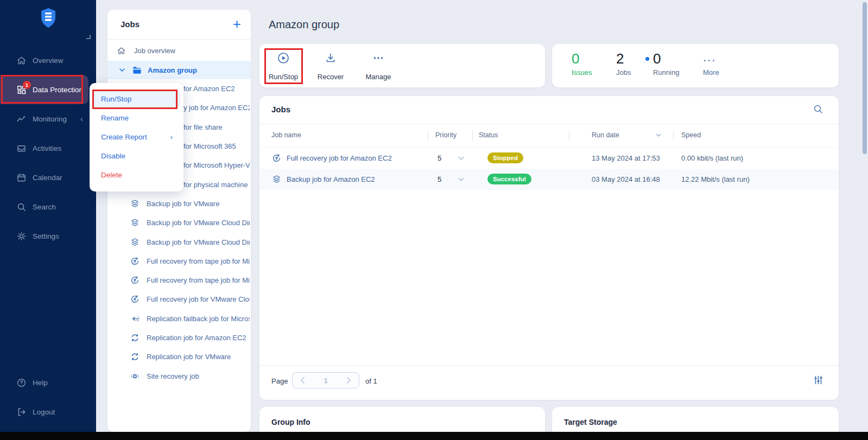 This screenshot has width=868, height=440. What do you see at coordinates (326, 380) in the screenshot?
I see `page-stepper: 1` at bounding box center [326, 380].